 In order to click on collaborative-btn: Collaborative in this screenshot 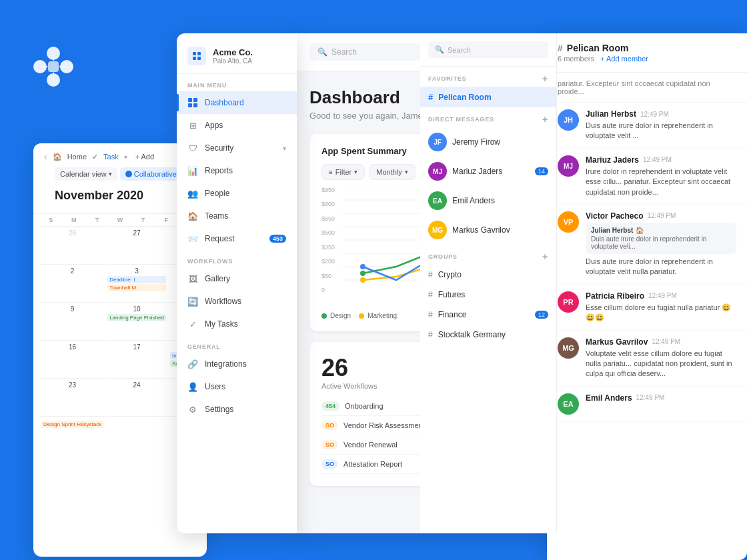, I will do `click(151, 174)`.